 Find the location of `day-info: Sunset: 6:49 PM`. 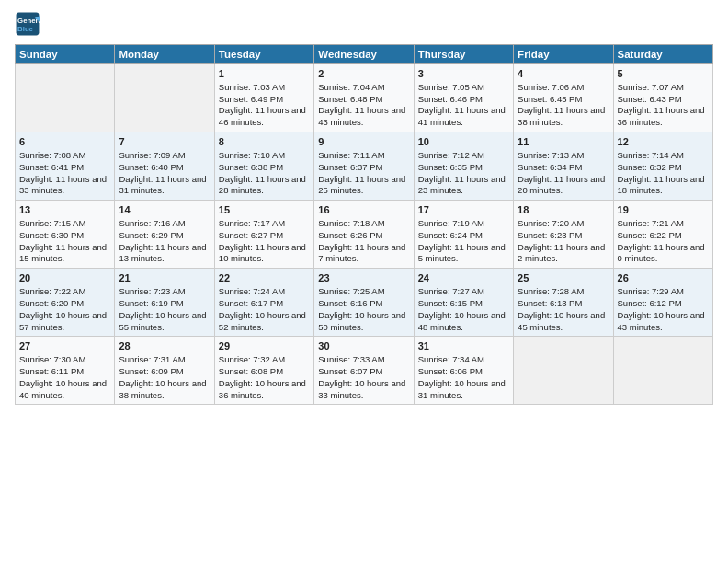

day-info: Sunset: 6:49 PM is located at coordinates (265, 99).